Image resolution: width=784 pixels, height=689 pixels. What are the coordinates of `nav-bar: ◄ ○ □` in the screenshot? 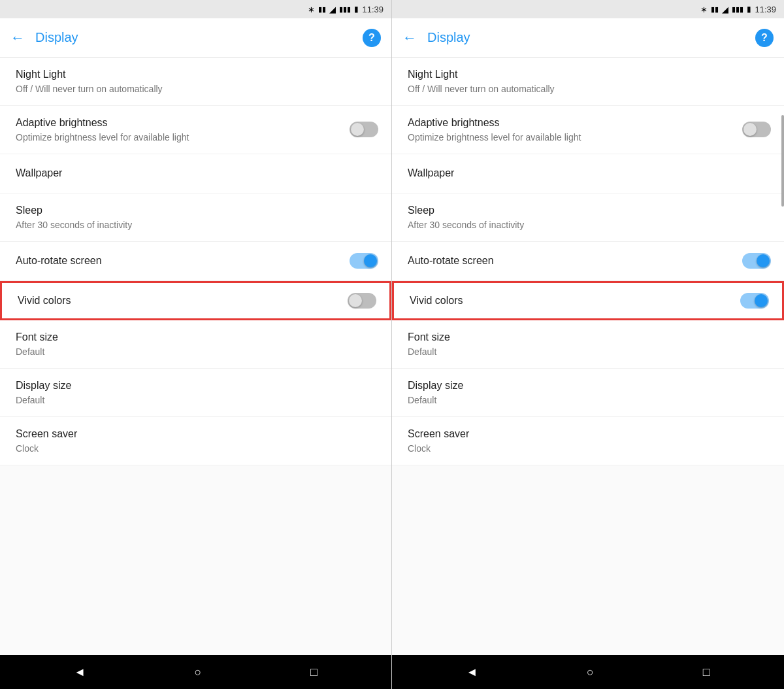 It's located at (196, 672).